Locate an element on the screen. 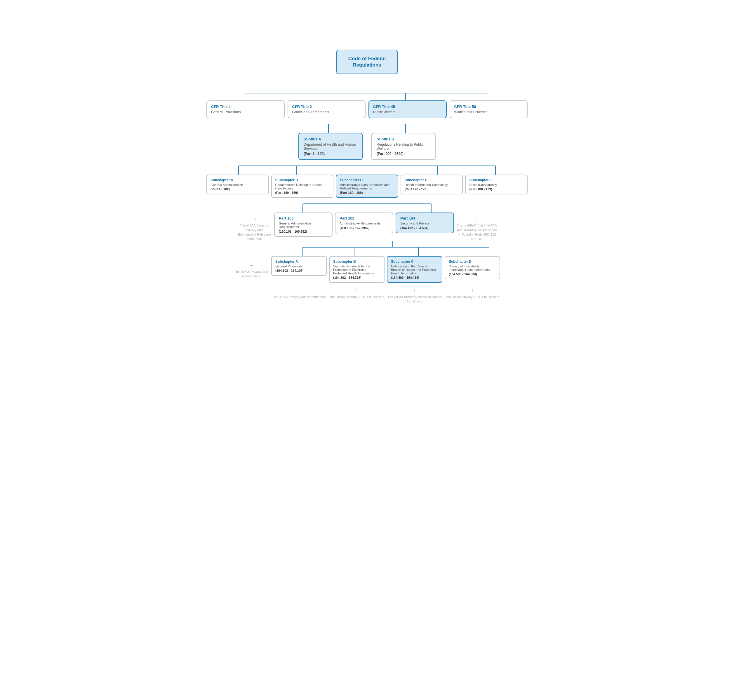  subB-subtitle: Regulations Relating to Public Welfare is located at coordinates (403, 147).